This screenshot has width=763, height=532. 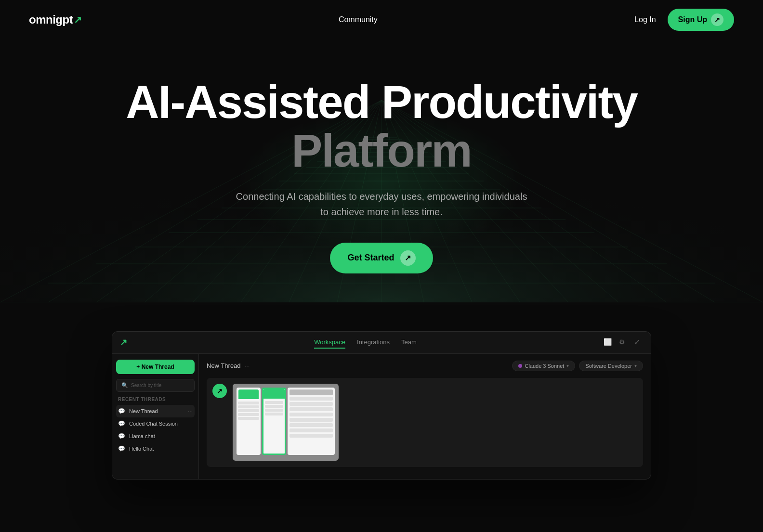 What do you see at coordinates (144, 411) in the screenshot?
I see `thread-label: New Thread` at bounding box center [144, 411].